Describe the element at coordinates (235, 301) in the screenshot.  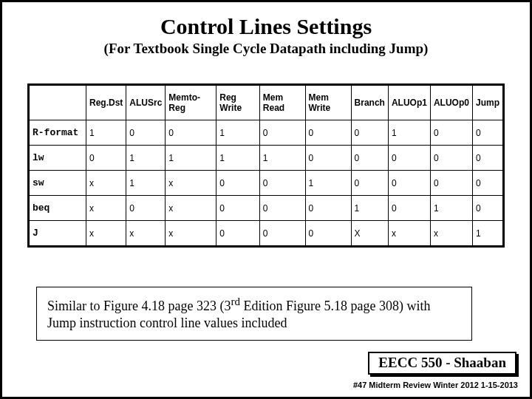
I see `note-sup: rd` at that location.